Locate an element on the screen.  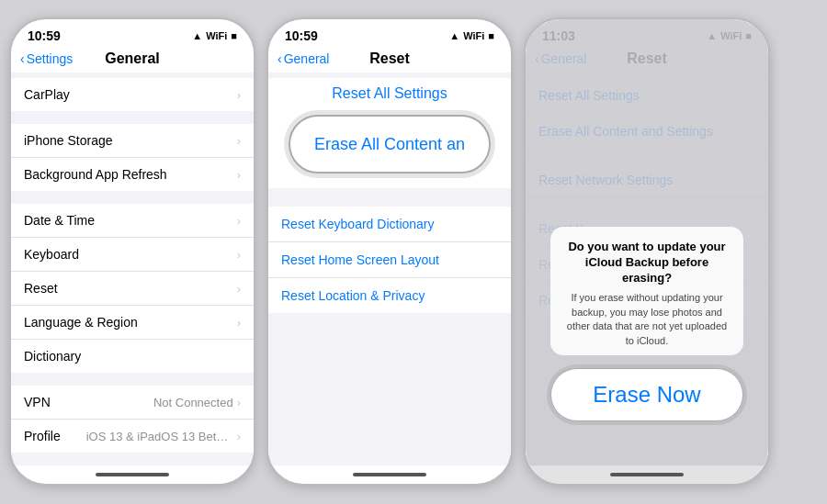
status-icons-1: ▲ WiFi ■ is located at coordinates (215, 36).